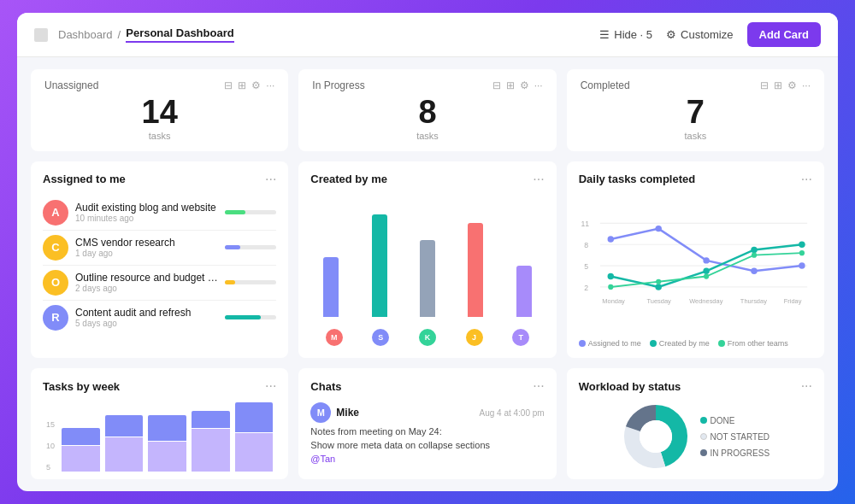 This screenshot has width=855, height=504. What do you see at coordinates (706, 301) in the screenshot?
I see `svg-text: Wednesday` at bounding box center [706, 301].